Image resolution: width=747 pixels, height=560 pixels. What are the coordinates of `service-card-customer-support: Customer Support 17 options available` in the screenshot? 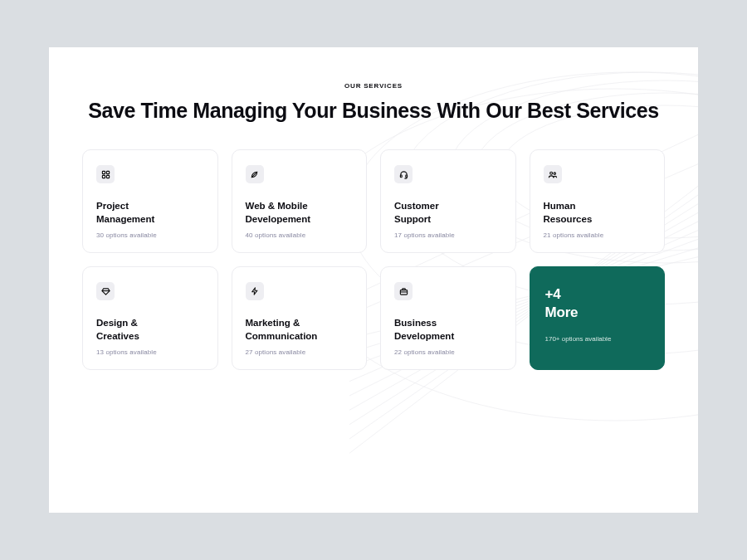 It's located at (448, 201).